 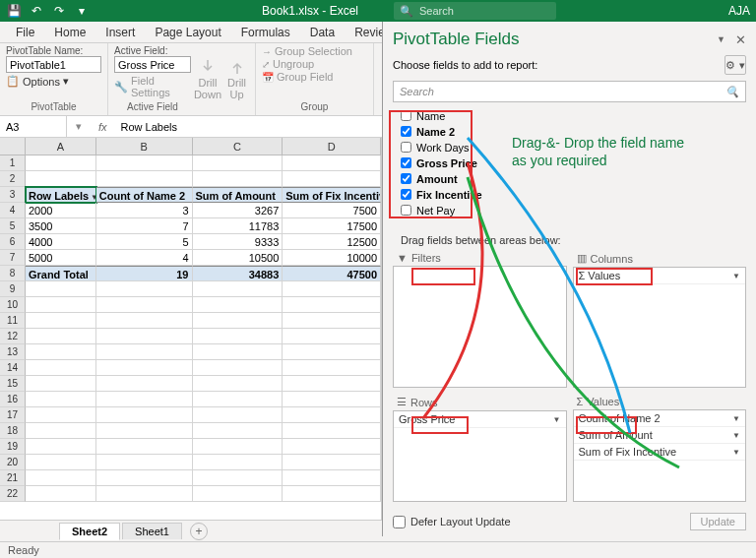 What do you see at coordinates (238, 274) in the screenshot?
I see `cell: 34883` at bounding box center [238, 274].